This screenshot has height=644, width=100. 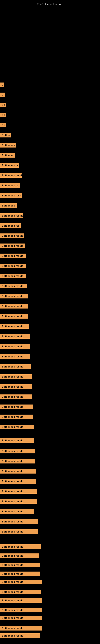 I want to click on bottleneck-bar-40: Bottleneck result, so click(x=18, y=481).